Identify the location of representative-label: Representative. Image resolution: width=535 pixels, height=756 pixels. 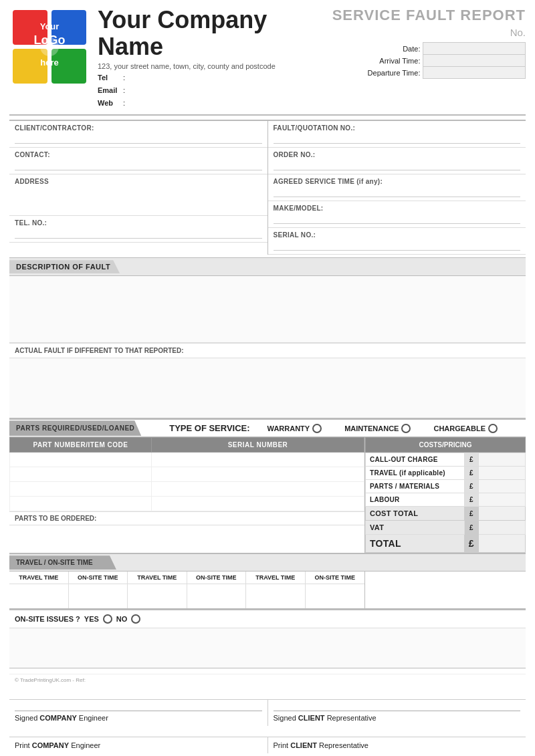
(352, 718).